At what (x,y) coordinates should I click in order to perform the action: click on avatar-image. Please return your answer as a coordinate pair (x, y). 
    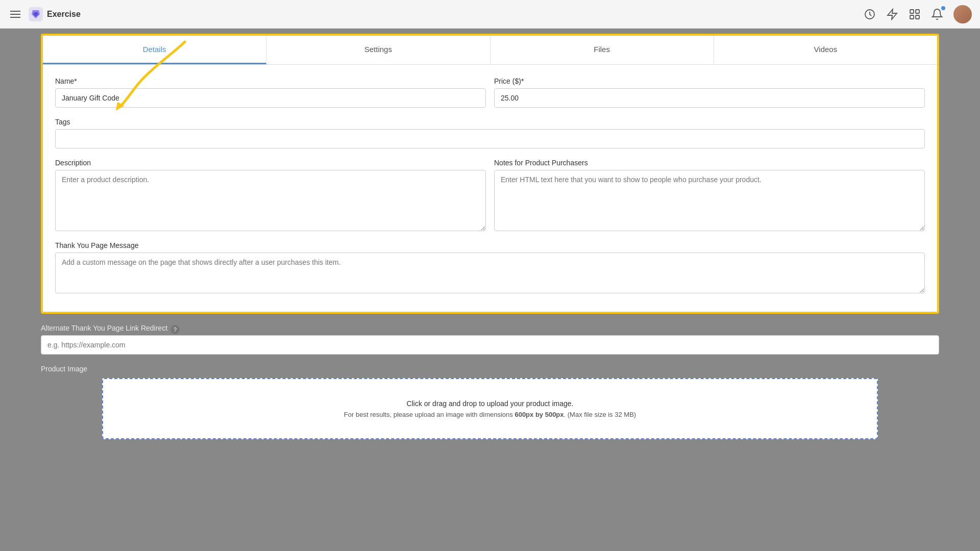
    Looking at the image, I should click on (963, 14).